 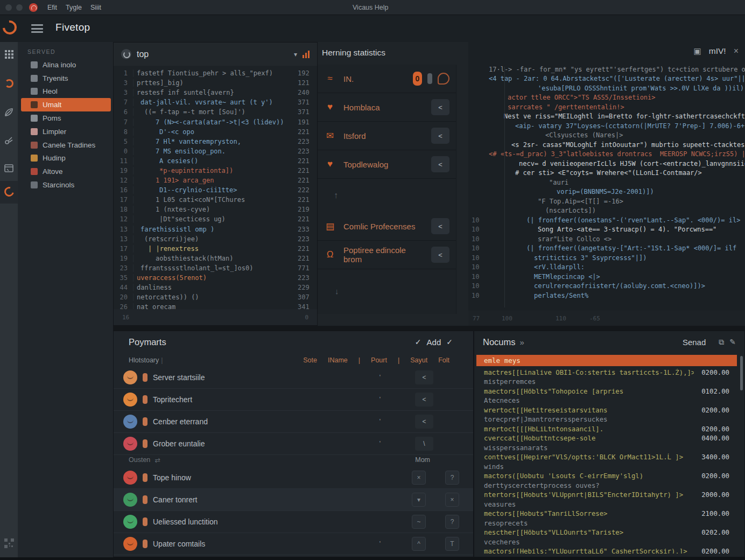 What do you see at coordinates (607, 429) in the screenshot?
I see `nocums-row: mrertoct[[[HbLiLtntonsaancil]. 0200.00` at bounding box center [607, 429].